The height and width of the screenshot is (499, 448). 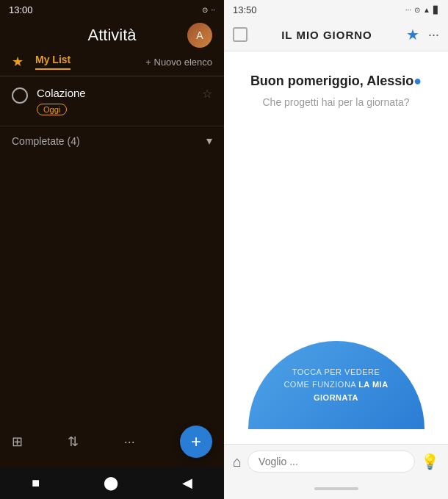 What do you see at coordinates (20, 96) in the screenshot?
I see `task-circle` at bounding box center [20, 96].